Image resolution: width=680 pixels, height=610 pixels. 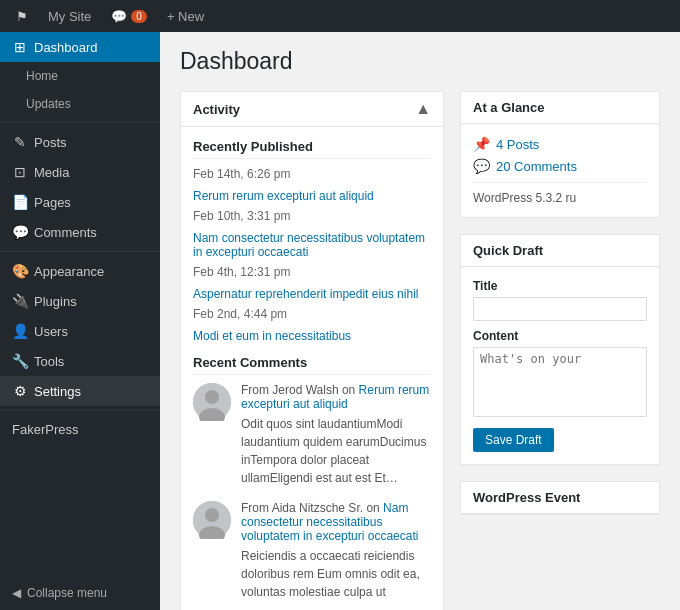 I want to click on comment-body-1: From Aida Nitzsche Sr. on Nam consectetu…, so click(x=336, y=551).